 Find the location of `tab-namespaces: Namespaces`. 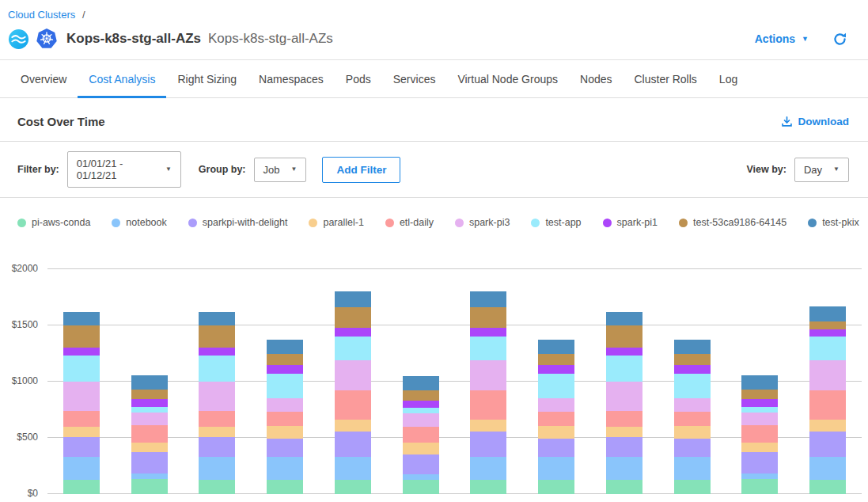

tab-namespaces: Namespaces is located at coordinates (291, 79).